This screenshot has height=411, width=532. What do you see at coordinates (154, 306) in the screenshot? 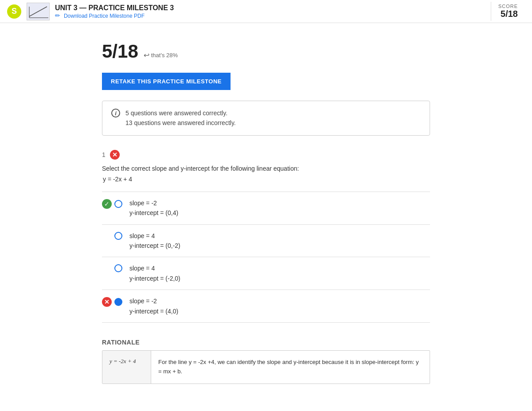
I see `option-4-text: slope = -2 y-intercept = (4,0)` at bounding box center [154, 306].